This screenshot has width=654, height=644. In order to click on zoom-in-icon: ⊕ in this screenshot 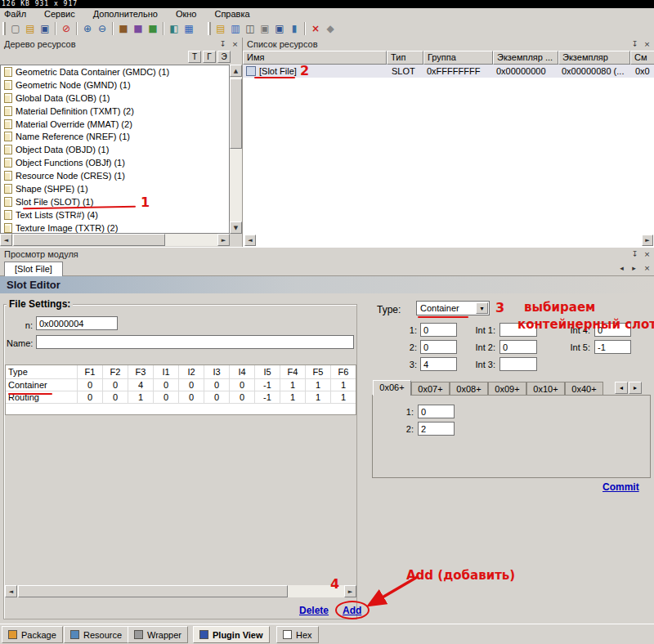, I will do `click(87, 29)`.